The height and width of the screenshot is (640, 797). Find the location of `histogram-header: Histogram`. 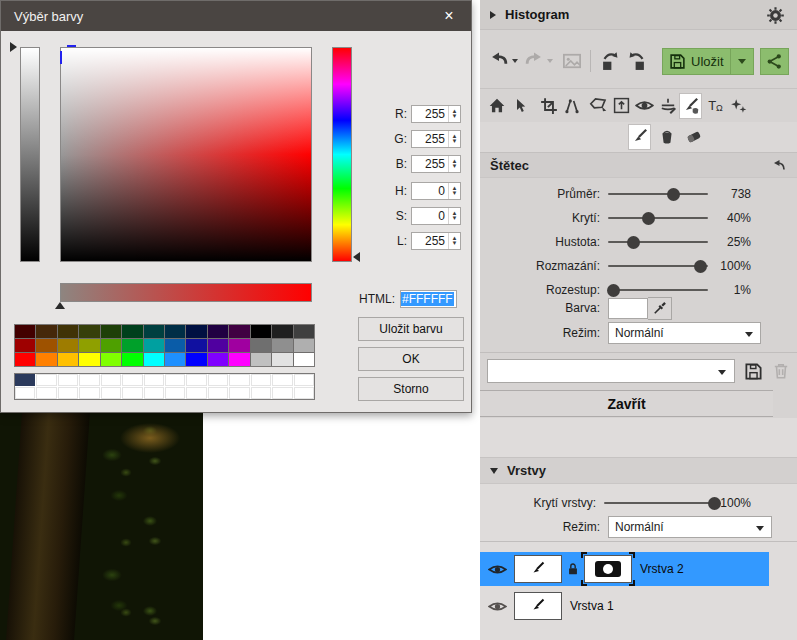

histogram-header: Histogram is located at coordinates (638, 15).